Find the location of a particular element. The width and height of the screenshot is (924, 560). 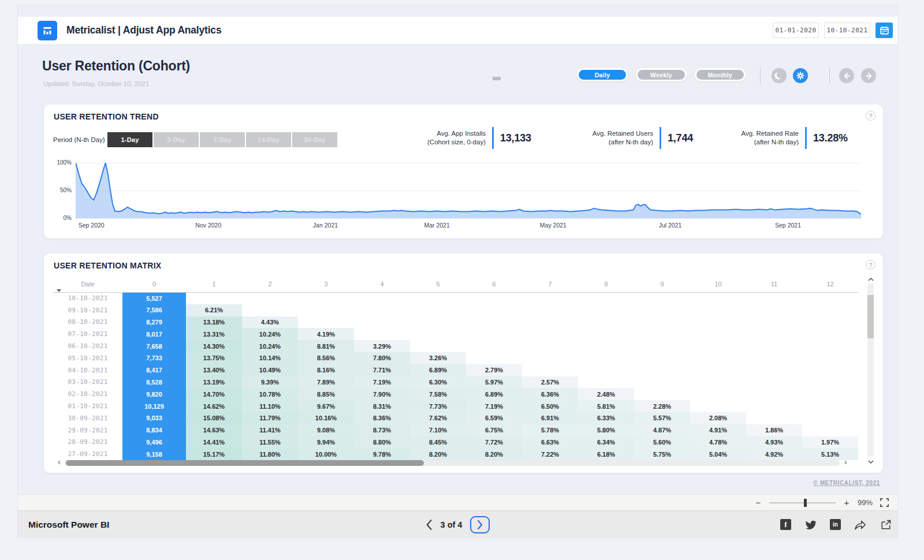

cohort-date: 30-09-2021 is located at coordinates (88, 418).